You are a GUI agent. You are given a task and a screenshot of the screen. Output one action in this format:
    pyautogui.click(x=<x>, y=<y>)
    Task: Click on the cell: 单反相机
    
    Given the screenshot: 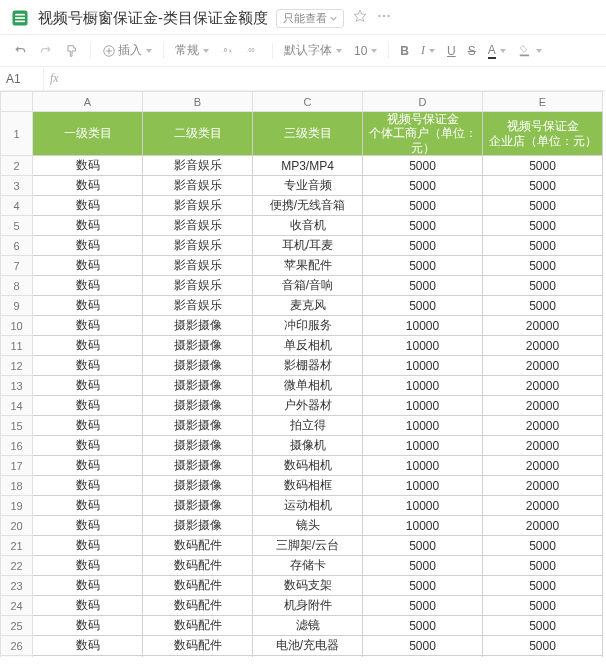 What is the action you would take?
    pyautogui.click(x=308, y=346)
    